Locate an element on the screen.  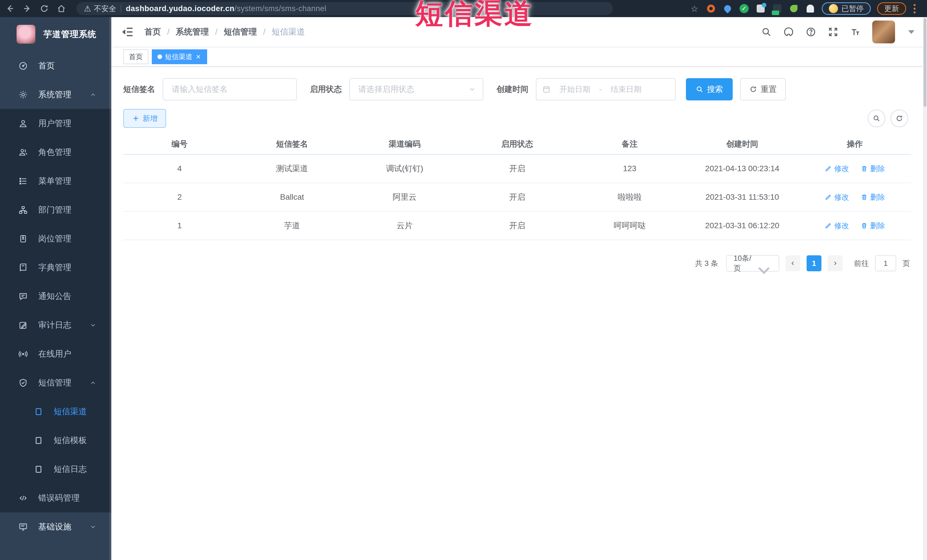
next-page-button is located at coordinates (835, 263).